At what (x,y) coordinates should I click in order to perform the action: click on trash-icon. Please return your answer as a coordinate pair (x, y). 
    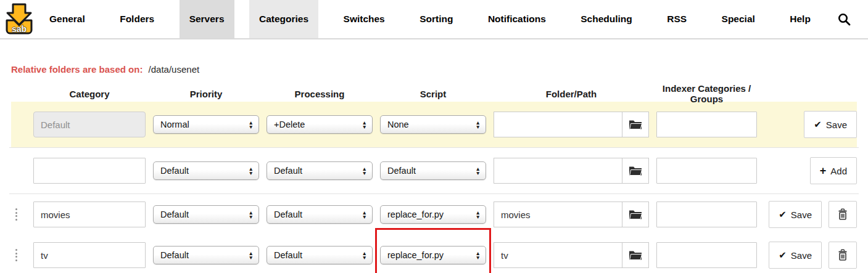
    Looking at the image, I should click on (843, 214).